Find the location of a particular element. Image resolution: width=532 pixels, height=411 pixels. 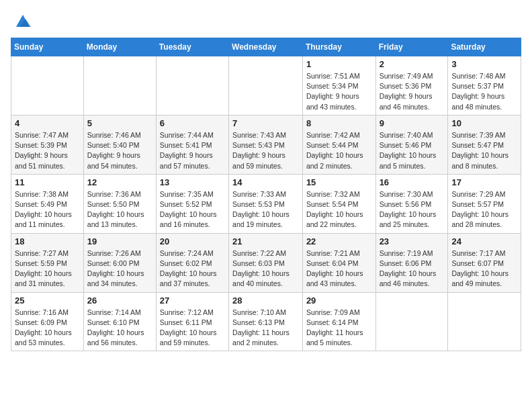

day-info: Sunrise: 7:48 AMSunset: 5:37 PMDaylight:… is located at coordinates (484, 91).